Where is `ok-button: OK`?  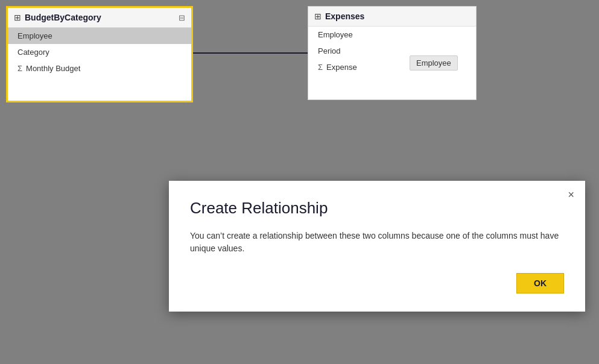
ok-button: OK is located at coordinates (540, 283).